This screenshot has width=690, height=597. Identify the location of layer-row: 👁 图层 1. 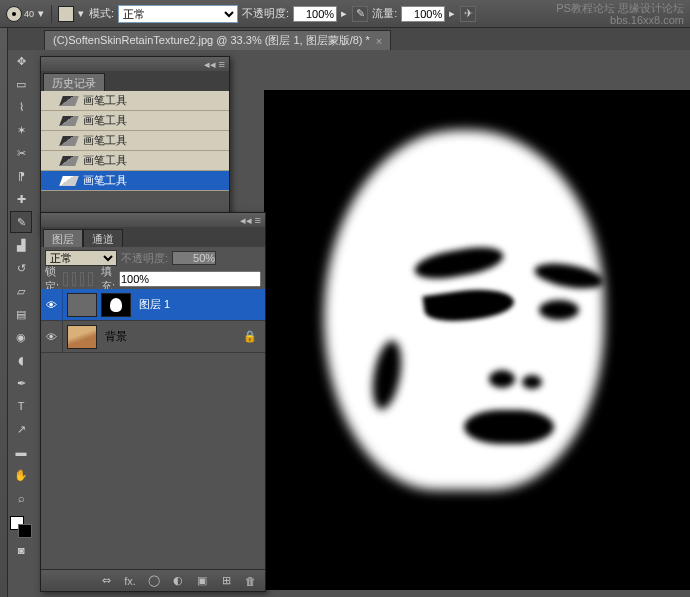
(153, 305).